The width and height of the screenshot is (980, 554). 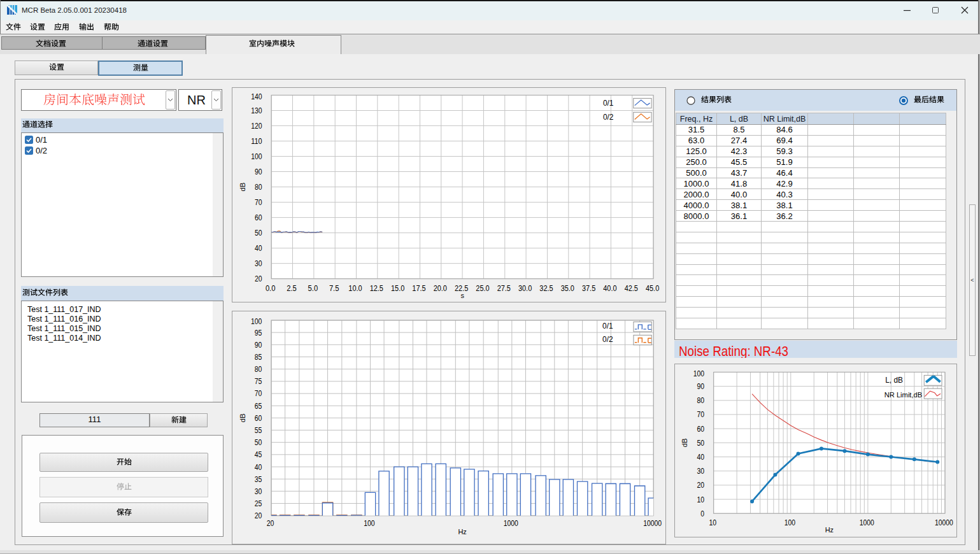 I want to click on svg-text: 110, so click(x=256, y=141).